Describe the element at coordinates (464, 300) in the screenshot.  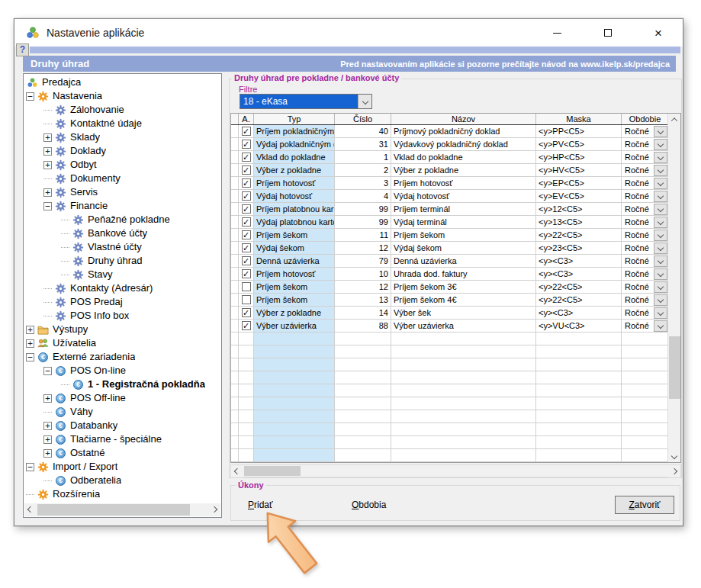
I see `nazov-cell: Príjem šekom 4€` at that location.